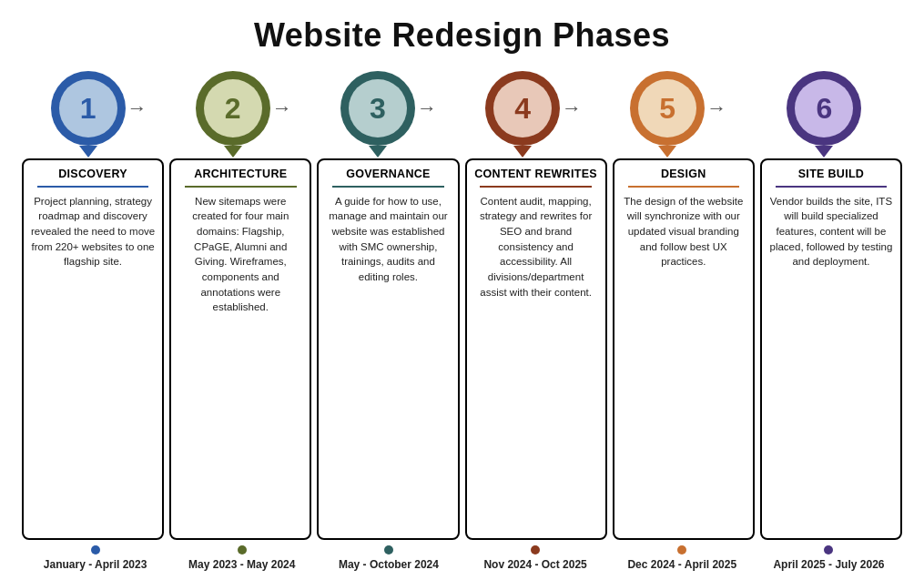 The width and height of the screenshot is (924, 580). I want to click on date-group-6: April 2025 - July 2026, so click(828, 558).